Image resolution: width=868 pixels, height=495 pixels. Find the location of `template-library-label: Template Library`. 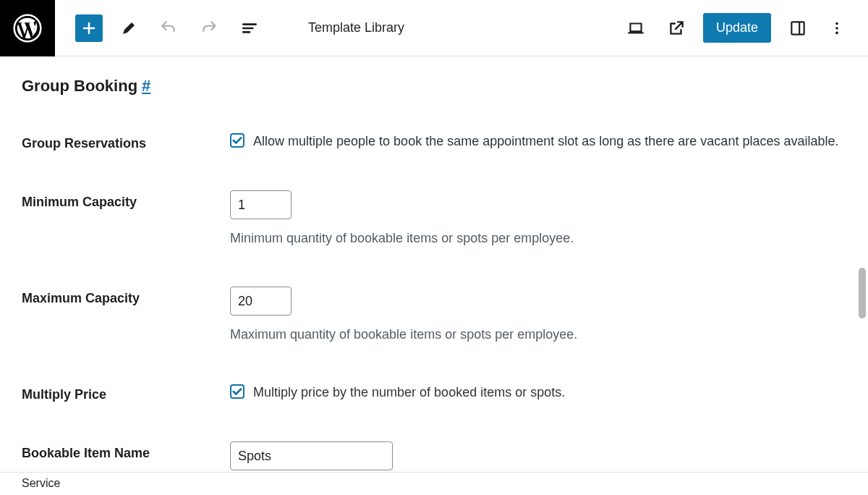

template-library-label: Template Library is located at coordinates (356, 28).